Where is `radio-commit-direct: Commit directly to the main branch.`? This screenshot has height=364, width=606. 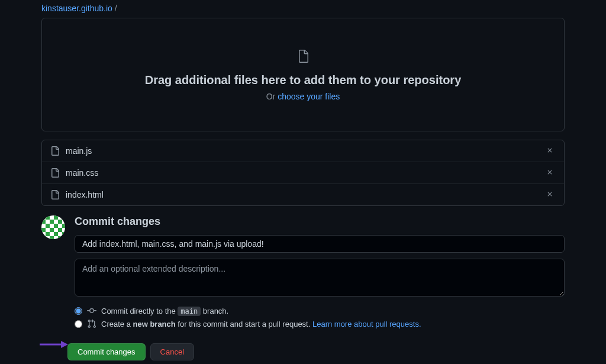 radio-commit-direct: Commit directly to the main branch. is located at coordinates (320, 311).